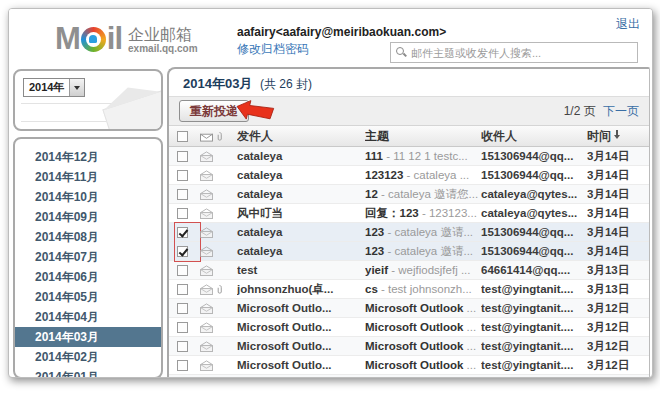  What do you see at coordinates (522, 53) in the screenshot?
I see `search-input` at bounding box center [522, 53].